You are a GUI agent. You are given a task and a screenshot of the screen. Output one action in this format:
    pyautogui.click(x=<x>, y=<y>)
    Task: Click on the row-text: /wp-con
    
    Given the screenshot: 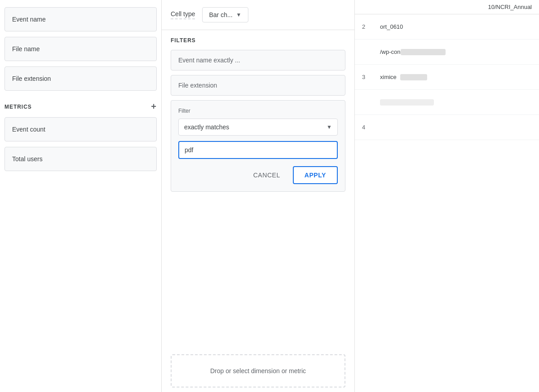 What is the action you would take?
    pyautogui.click(x=390, y=52)
    